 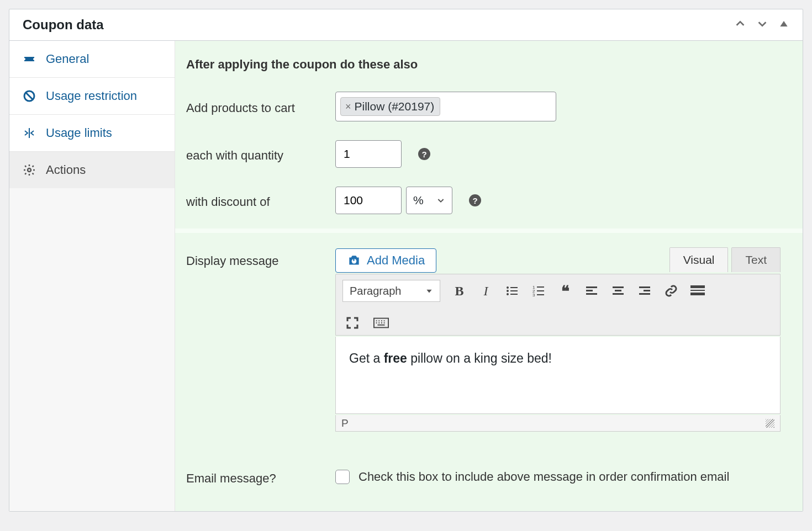 I want to click on camera-icon, so click(x=354, y=261).